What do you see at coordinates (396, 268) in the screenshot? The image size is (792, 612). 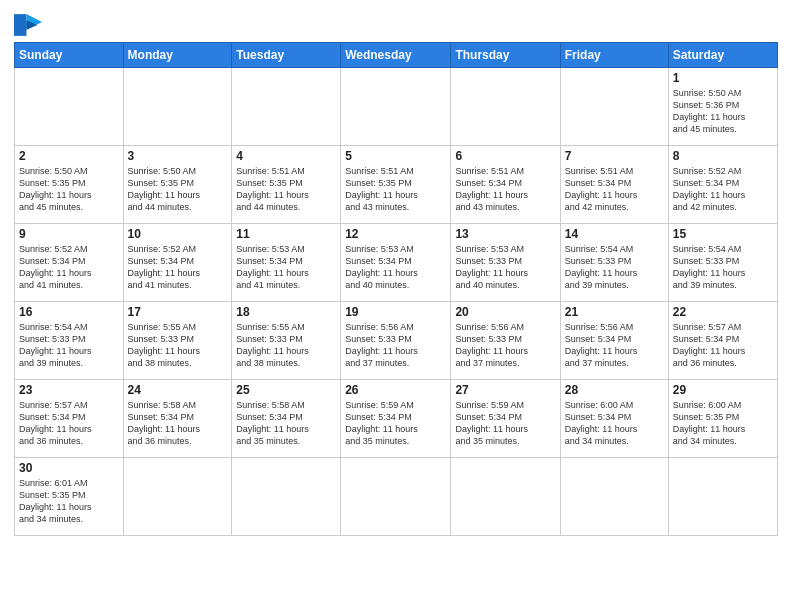 I see `day-info: Sunrise: 5:53 AM Sunset: 5:34 PM Dayligh…` at bounding box center [396, 268].